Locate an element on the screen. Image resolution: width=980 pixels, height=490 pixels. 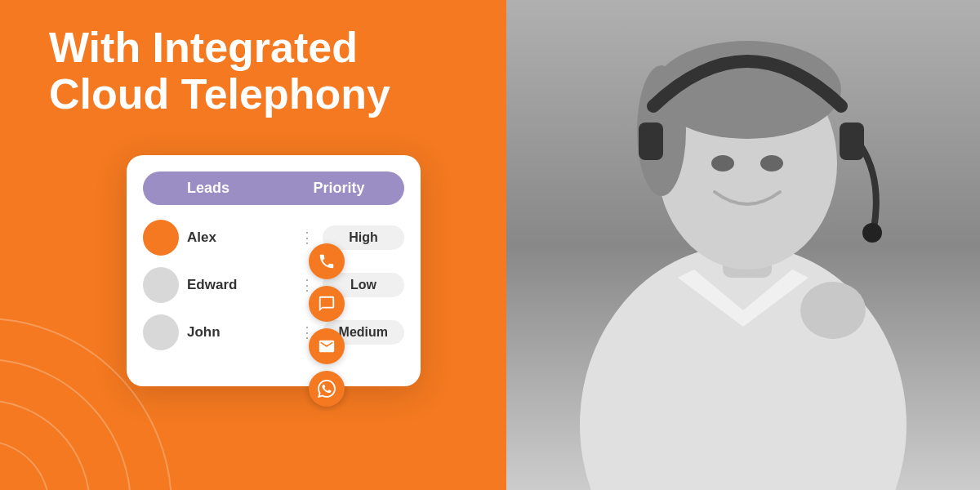
action-icons-container is located at coordinates (327, 325).